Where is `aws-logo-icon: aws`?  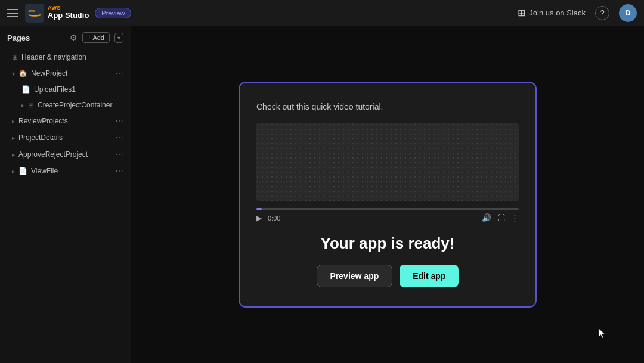 aws-logo-icon: aws is located at coordinates (35, 13).